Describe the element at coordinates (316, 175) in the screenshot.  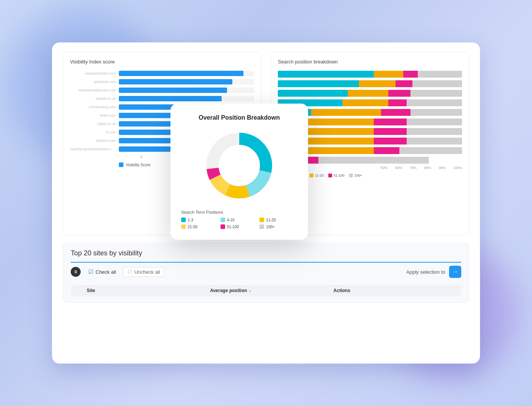
I see `pos-legend-11-20: 11-20` at that location.